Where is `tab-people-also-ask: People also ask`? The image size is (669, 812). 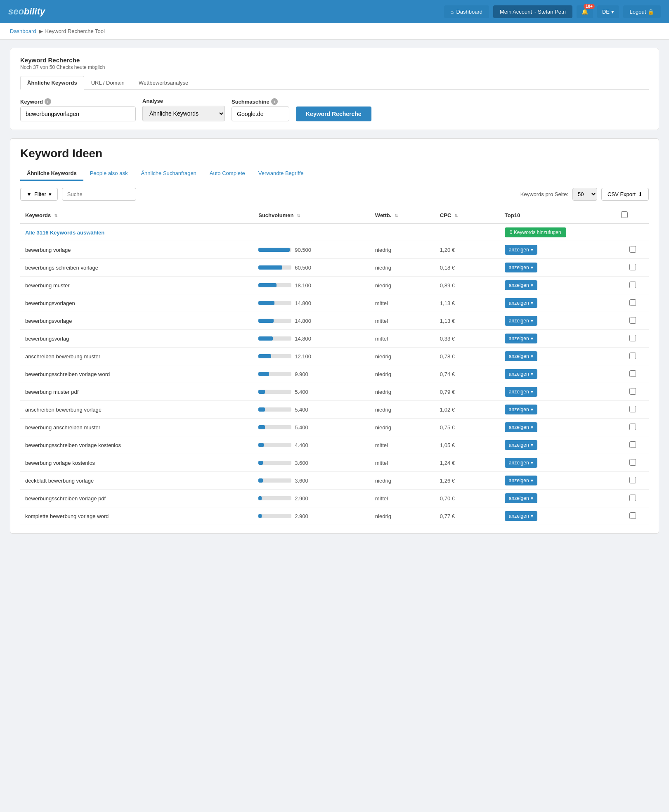
tab-people-also-ask: People also ask is located at coordinates (109, 174).